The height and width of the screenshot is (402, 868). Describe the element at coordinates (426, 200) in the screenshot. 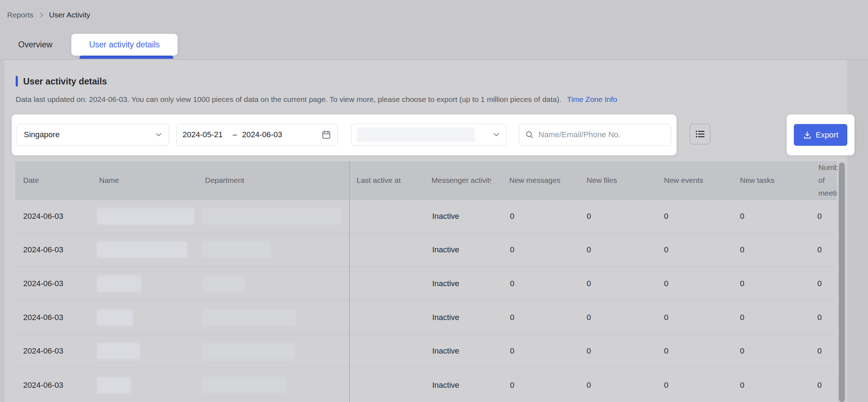

I see `table-header-divider` at that location.